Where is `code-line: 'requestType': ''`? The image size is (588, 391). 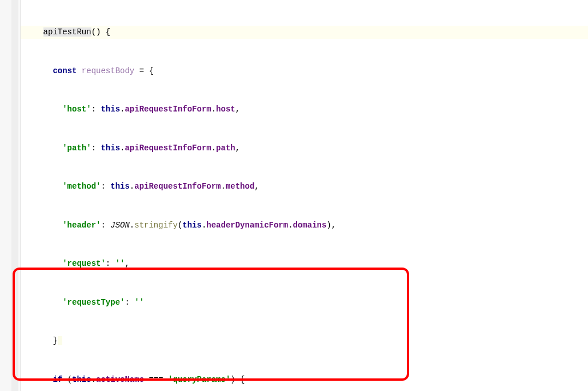 code-line: 'requestType': '' is located at coordinates (304, 303).